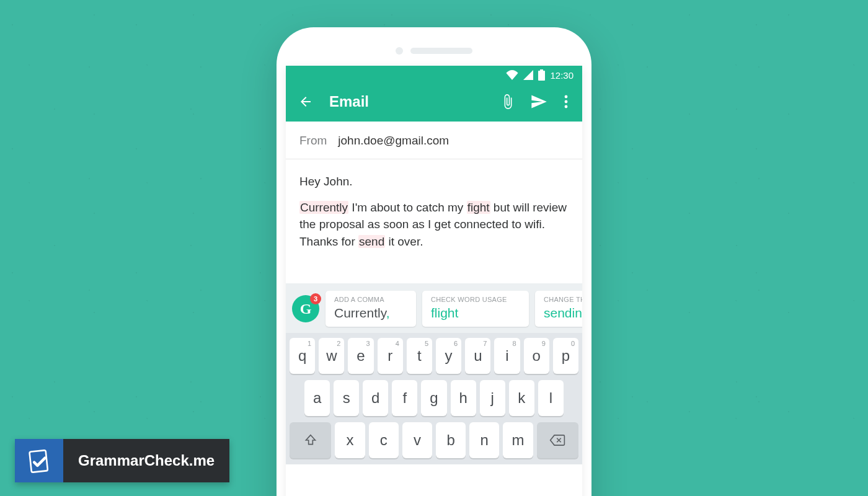  I want to click on suggestion-fix: flight, so click(476, 313).